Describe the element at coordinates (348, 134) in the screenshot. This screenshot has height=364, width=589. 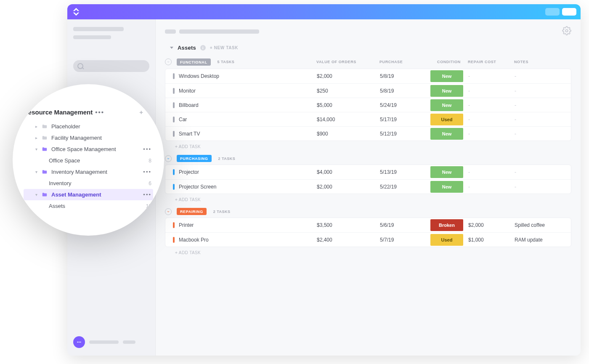
I see `cell-value: $900` at that location.